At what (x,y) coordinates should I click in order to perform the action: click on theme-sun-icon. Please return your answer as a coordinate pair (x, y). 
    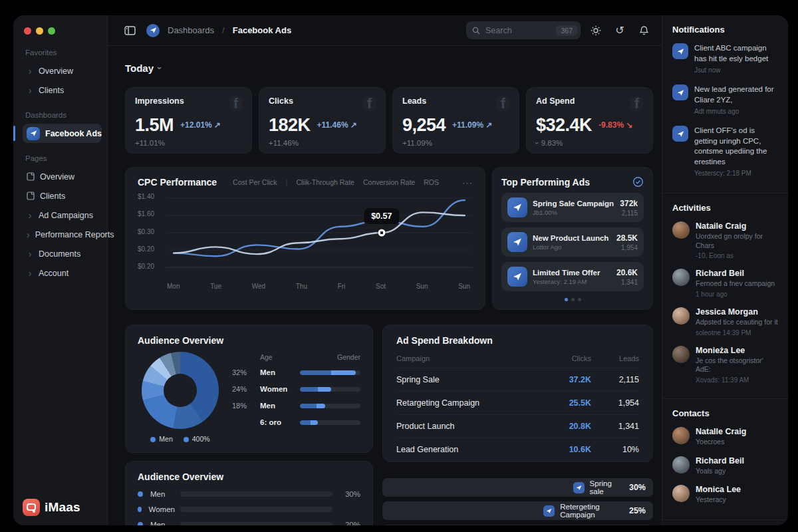
    Looking at the image, I should click on (596, 31).